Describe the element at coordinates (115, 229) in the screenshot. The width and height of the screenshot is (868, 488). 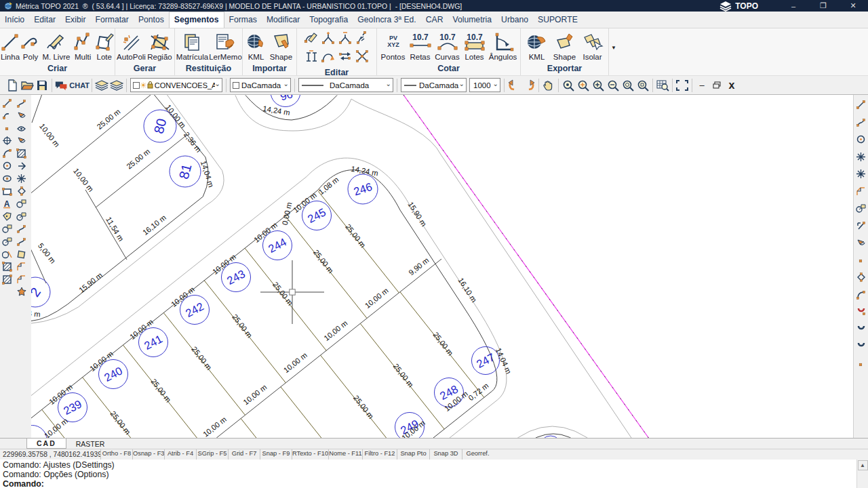
I see `svg-text: 11,54 m` at that location.